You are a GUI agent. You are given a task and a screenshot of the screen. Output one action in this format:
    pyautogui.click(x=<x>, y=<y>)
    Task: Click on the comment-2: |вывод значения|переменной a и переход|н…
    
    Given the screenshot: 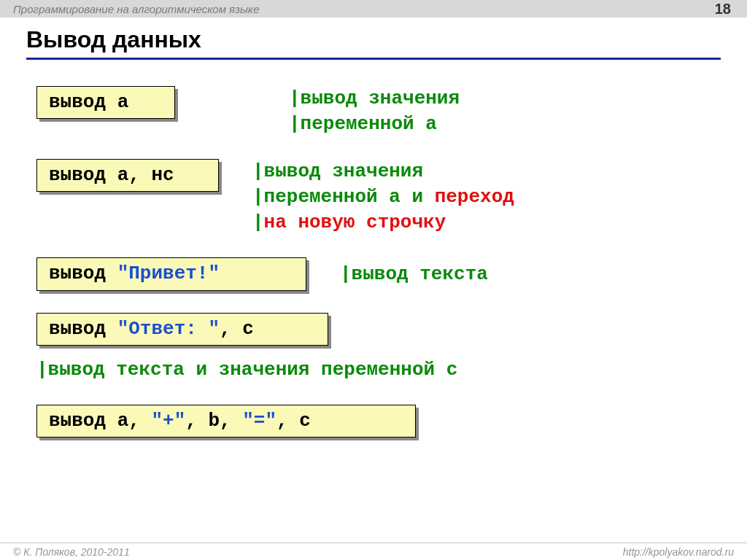 What is the action you would take?
    pyautogui.click(x=384, y=197)
    